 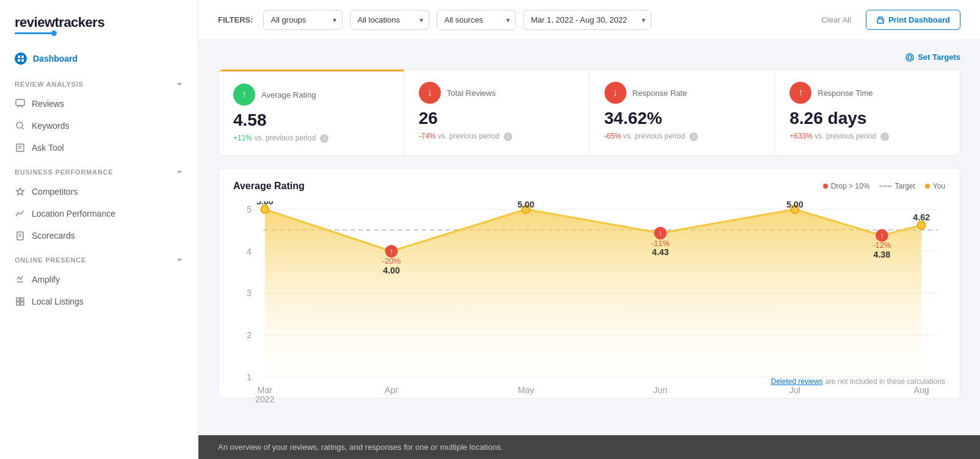 What do you see at coordinates (683, 112) in the screenshot?
I see `response-rate-card: ↓ Response Rate 34.62% -65% vs. previous…` at bounding box center [683, 112].